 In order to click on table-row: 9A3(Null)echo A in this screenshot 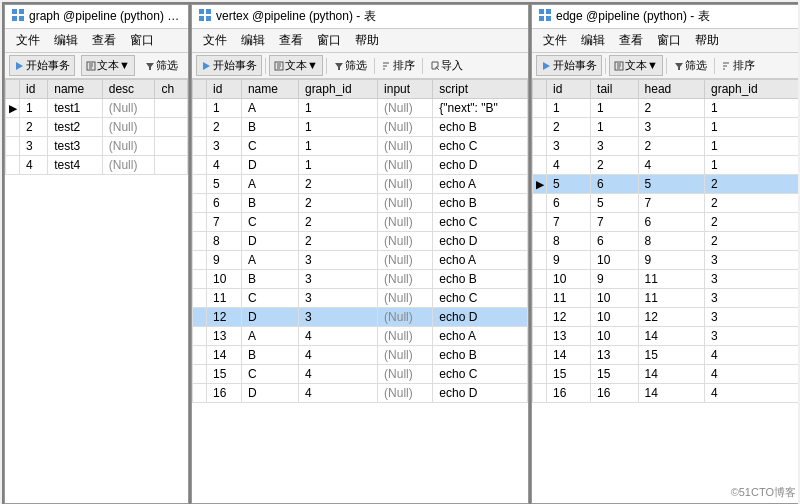, I will do `click(360, 260)`.